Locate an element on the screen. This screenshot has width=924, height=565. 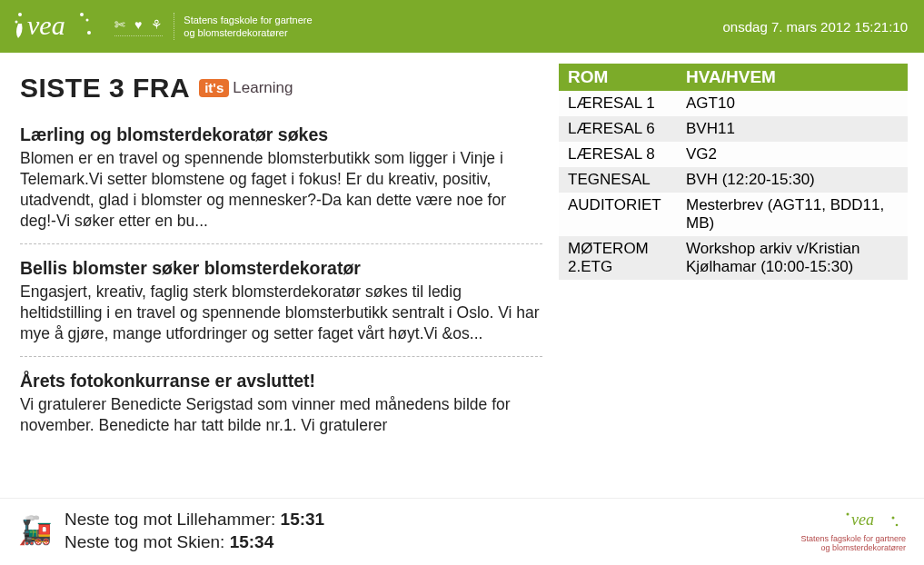
vea-logo-icon: vea is located at coordinates (56, 26).